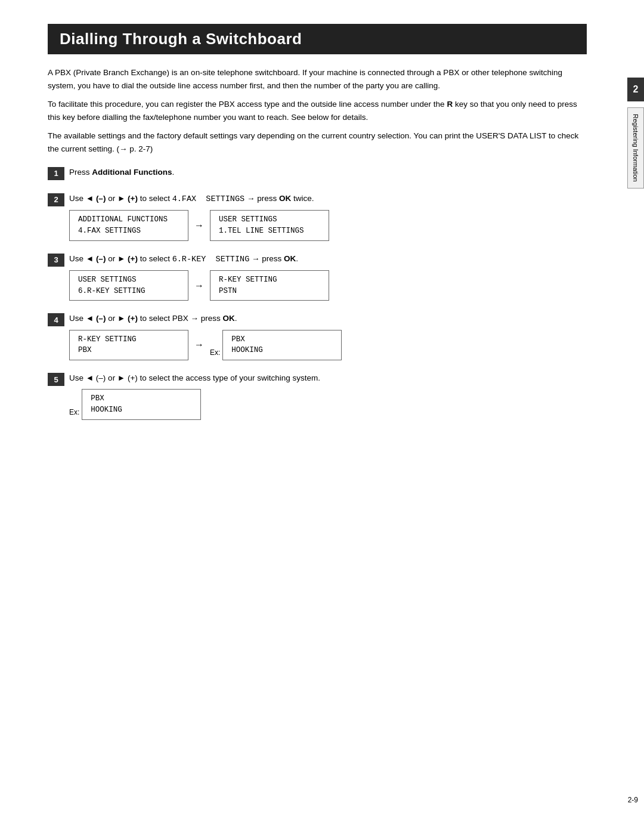 This screenshot has width=644, height=828. What do you see at coordinates (270, 220) in the screenshot?
I see `step-2-lcd-right-line1: USER SETTINGS` at bounding box center [270, 220].